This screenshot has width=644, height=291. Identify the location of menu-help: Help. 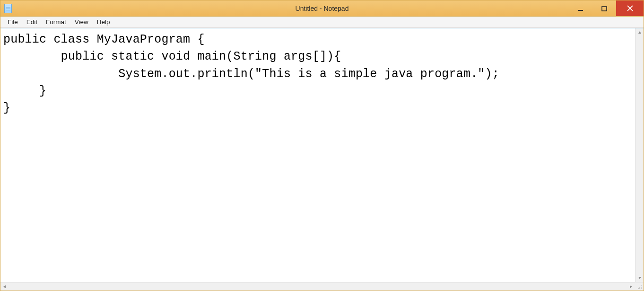
(104, 22).